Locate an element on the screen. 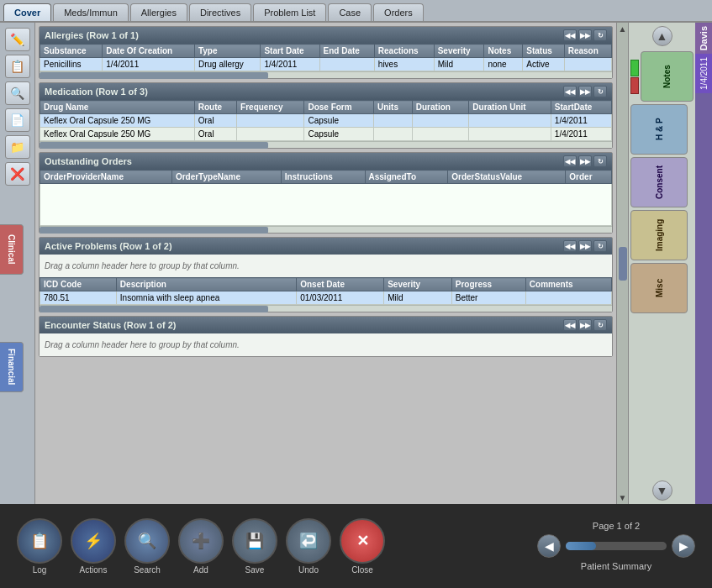 Image resolution: width=712 pixels, height=588 pixels. medication-btn-2: ▶▶ is located at coordinates (585, 92).